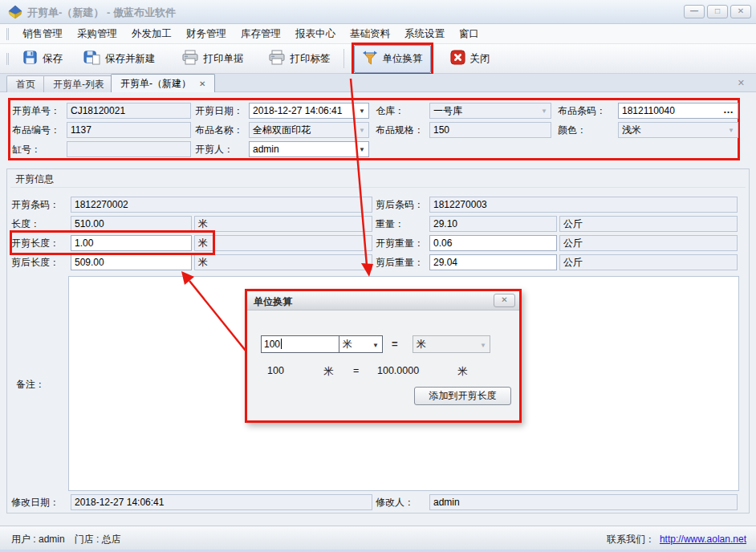 The height and width of the screenshot is (552, 756). What do you see at coordinates (374, 129) in the screenshot?
I see `annotation-box-header-form: 开剪单号： CJ18120021 开剪日期： 2018-12-27 14:06:…` at bounding box center [374, 129].